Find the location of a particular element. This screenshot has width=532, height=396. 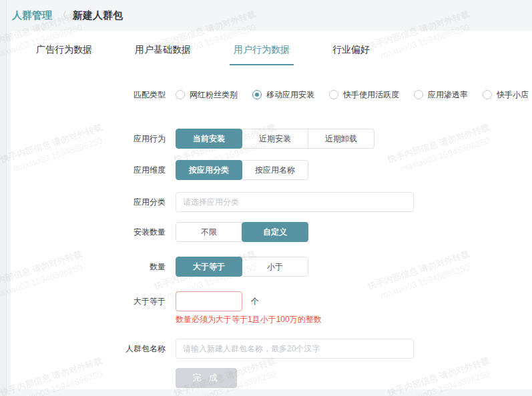

segment-current-install: 当前安装 is located at coordinates (209, 139).